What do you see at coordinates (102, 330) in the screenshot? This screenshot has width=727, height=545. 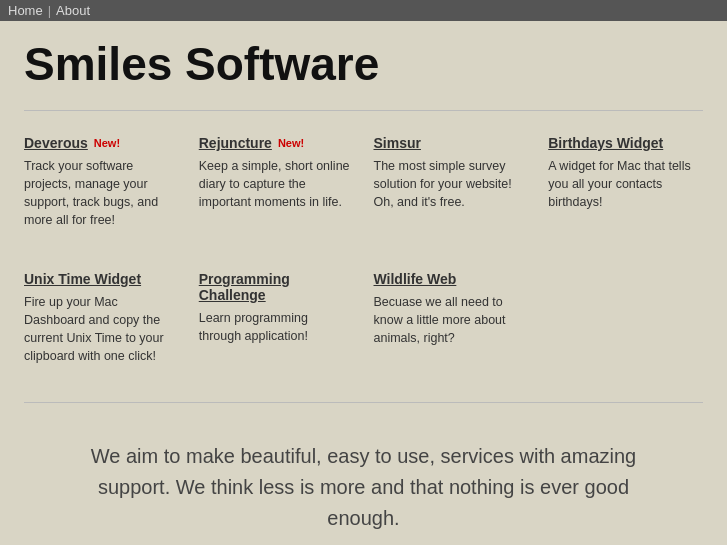 I see `product-desc: Fire up your Mac Dashboard and copy the …` at bounding box center [102, 330].